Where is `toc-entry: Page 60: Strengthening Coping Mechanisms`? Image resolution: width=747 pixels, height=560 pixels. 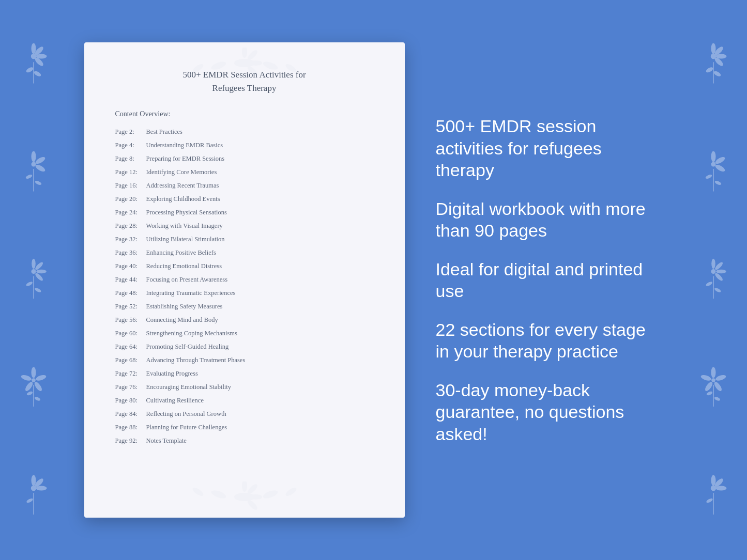 toc-entry: Page 60: Strengthening Coping Mechanisms is located at coordinates (245, 333).